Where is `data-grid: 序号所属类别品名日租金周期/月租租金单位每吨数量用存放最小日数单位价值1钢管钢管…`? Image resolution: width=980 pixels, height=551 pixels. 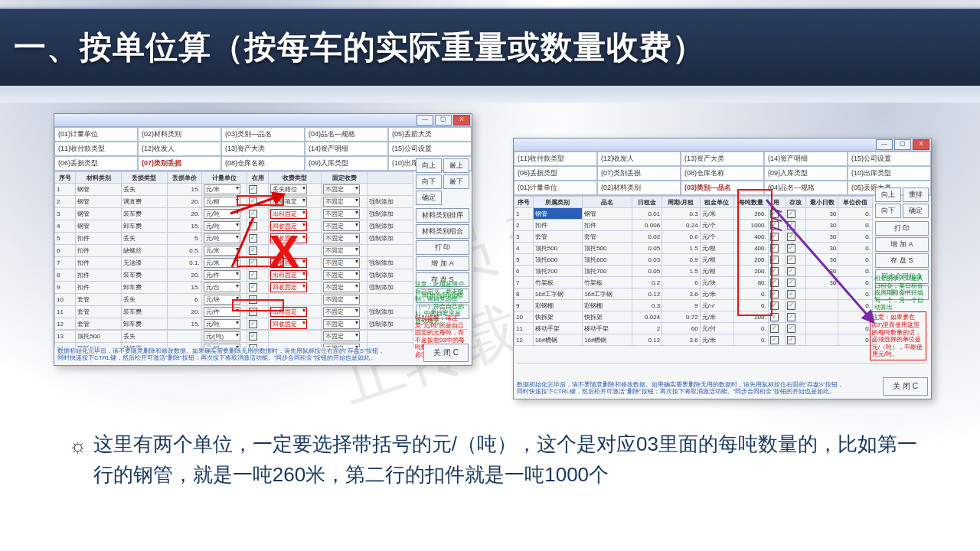 data-grid: 序号所属类别品名日租金周期/月租租金单位每吨数量用存放最小日数单位价值1钢管钢管… is located at coordinates (694, 271).